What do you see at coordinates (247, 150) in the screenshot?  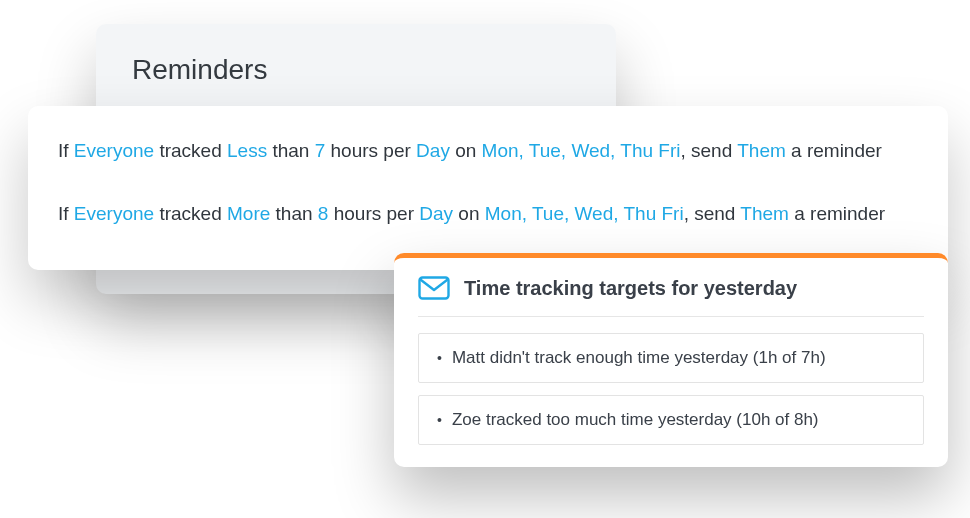 I see `rule-comparator-token: Less` at bounding box center [247, 150].